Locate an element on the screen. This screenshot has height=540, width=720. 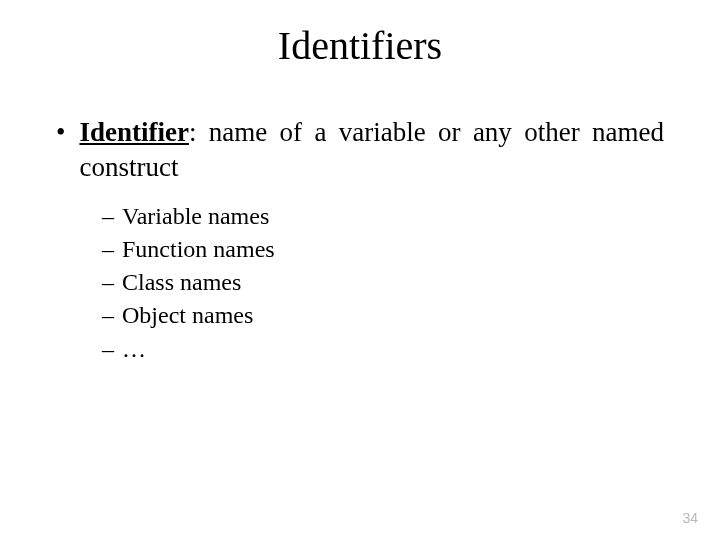
main-bullet-text: Identifier: name of a variable or any ot… is located at coordinates (372, 150).